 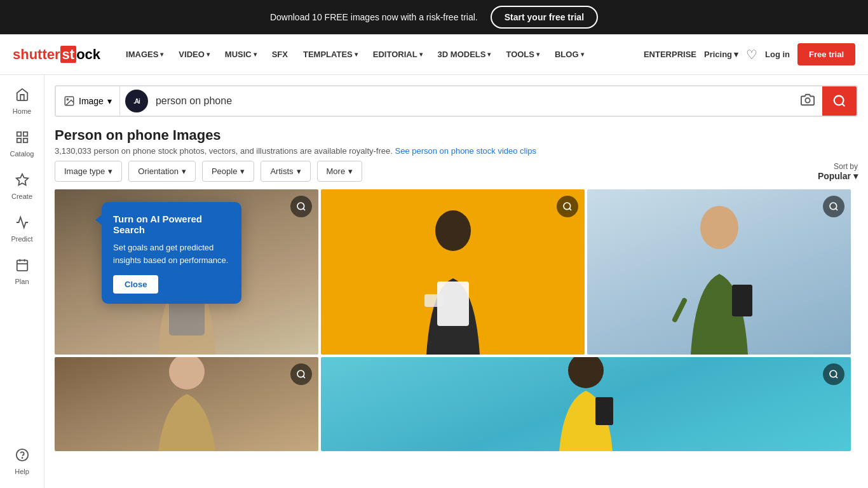 I want to click on predict-icon, so click(x=22, y=224).